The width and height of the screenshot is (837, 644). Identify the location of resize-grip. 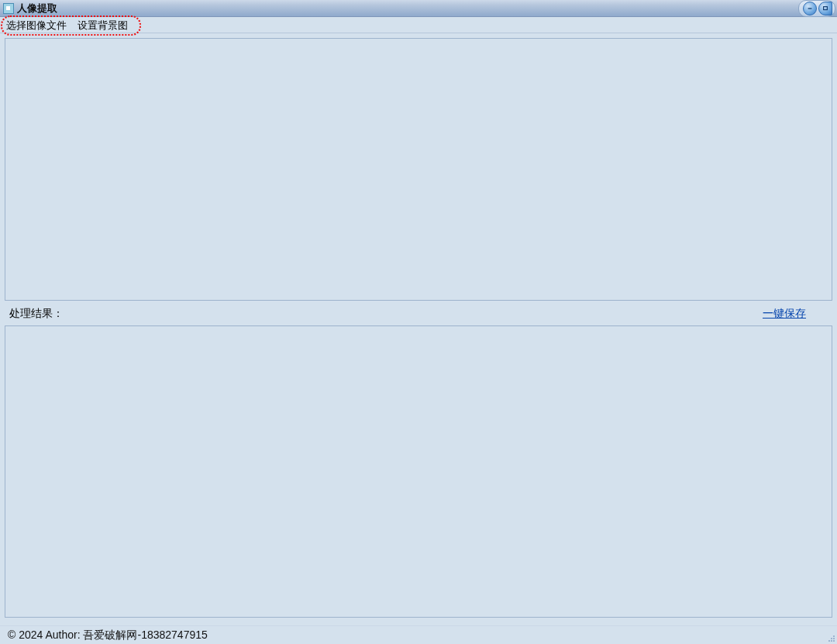
(831, 638).